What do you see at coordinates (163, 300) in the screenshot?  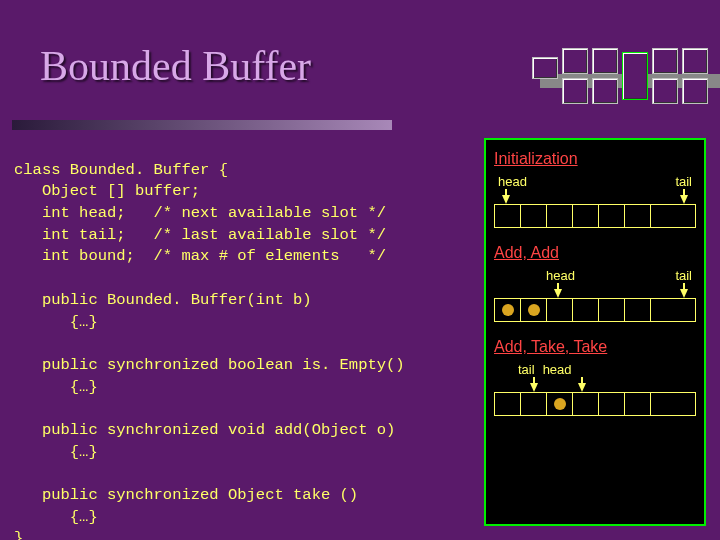 I see `code-line: public Bounded. Buffer(int b)` at bounding box center [163, 300].